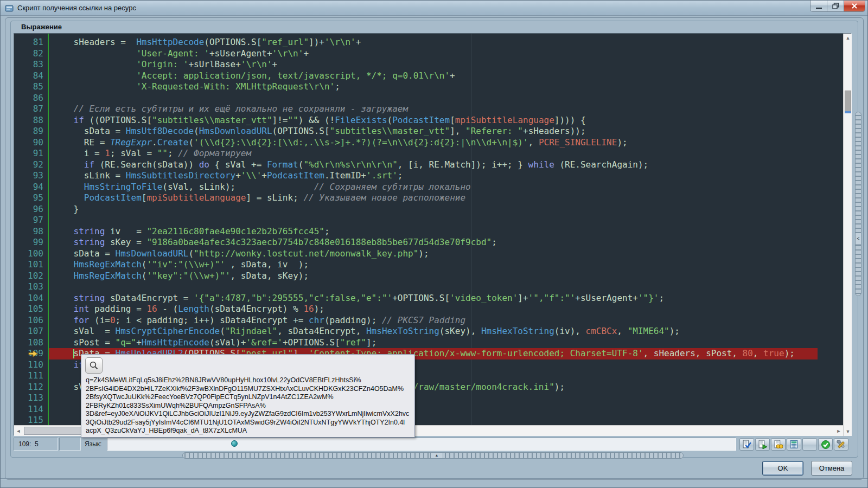  Describe the element at coordinates (858, 239) in the screenshot. I see `splitter-expand-left-icon: <` at that location.